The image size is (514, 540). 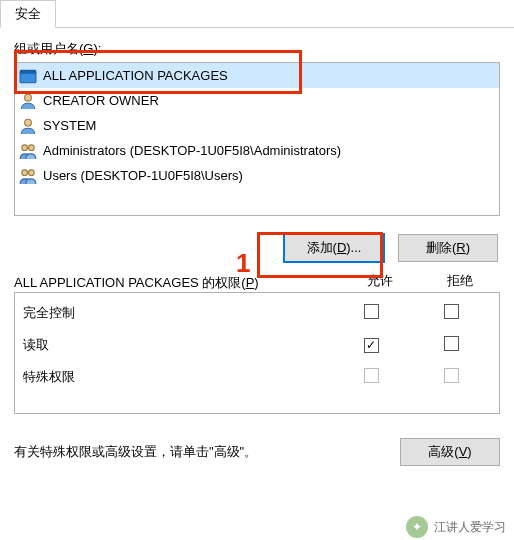 I want to click on advanced-button: 高级(V), so click(x=450, y=452).